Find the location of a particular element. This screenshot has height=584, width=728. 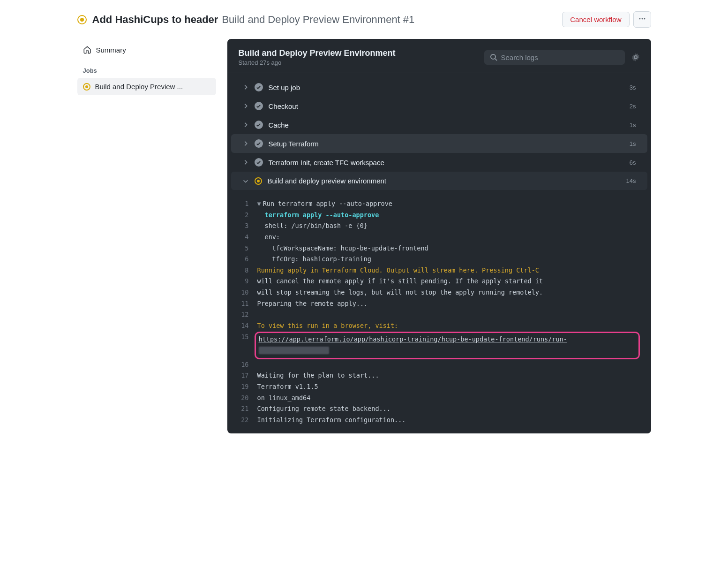

line-text: env: is located at coordinates (449, 237).